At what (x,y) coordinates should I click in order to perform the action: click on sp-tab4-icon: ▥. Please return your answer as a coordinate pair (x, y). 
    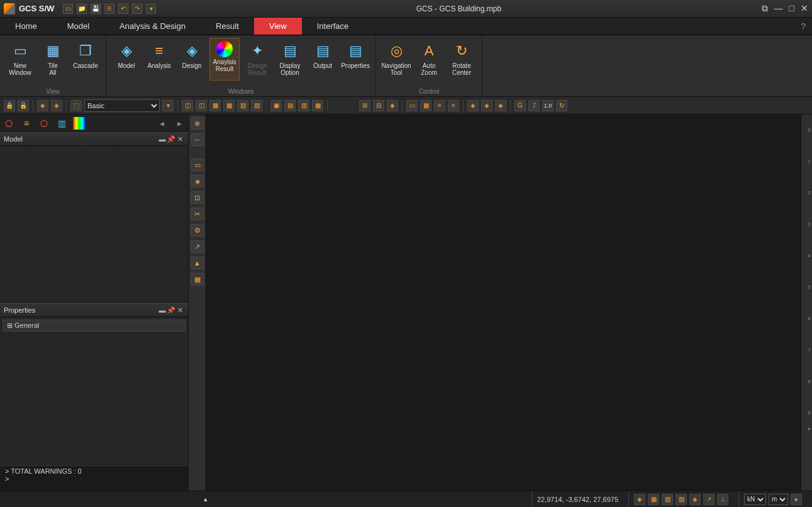
    Looking at the image, I should click on (62, 123).